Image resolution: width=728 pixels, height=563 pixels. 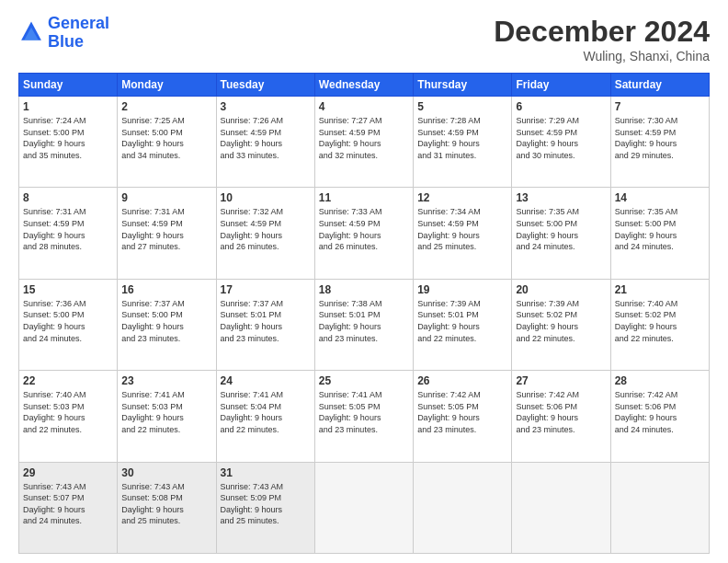 I want to click on location: Wuling, Shanxi, China, so click(x=601, y=56).